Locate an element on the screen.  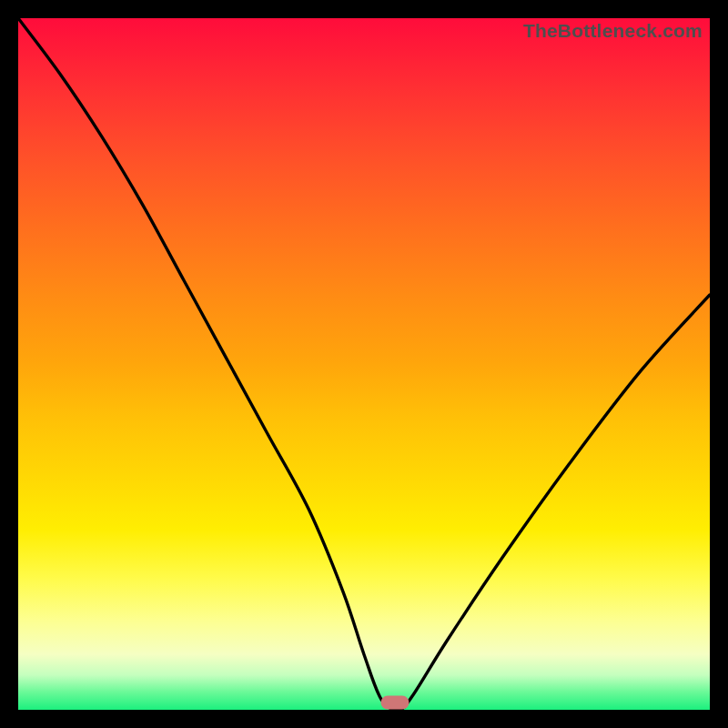
source-attribution: TheBottleneck.com is located at coordinates (613, 31).